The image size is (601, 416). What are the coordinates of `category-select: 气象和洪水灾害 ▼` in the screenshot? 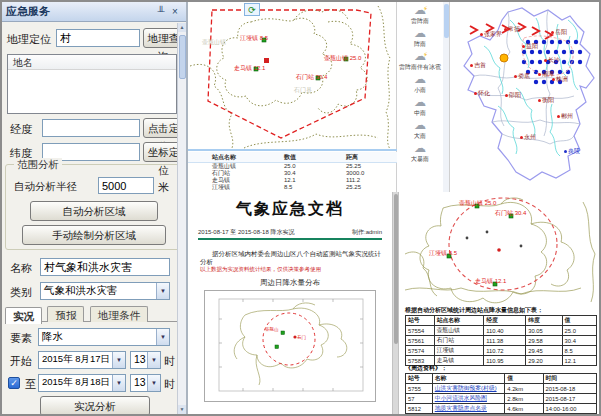 It's located at (105, 291).